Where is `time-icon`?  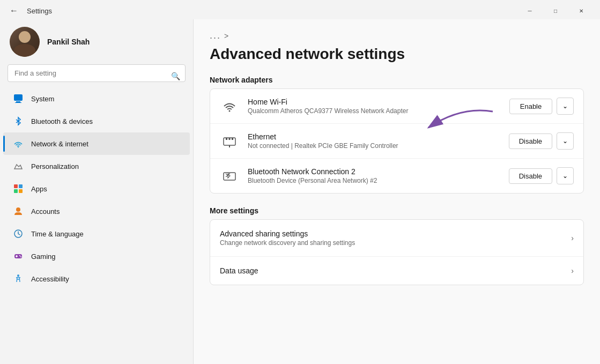 time-icon is located at coordinates (18, 234).